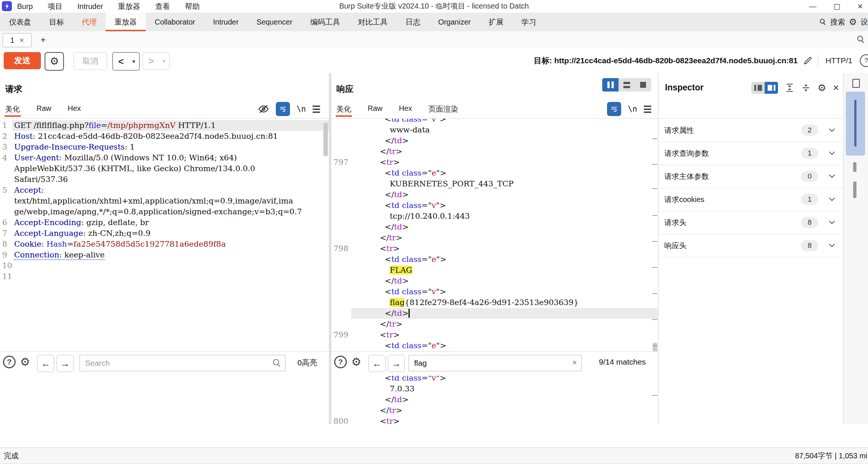 This screenshot has width=868, height=468. Describe the element at coordinates (856, 83) in the screenshot. I see `document-icon` at that location.